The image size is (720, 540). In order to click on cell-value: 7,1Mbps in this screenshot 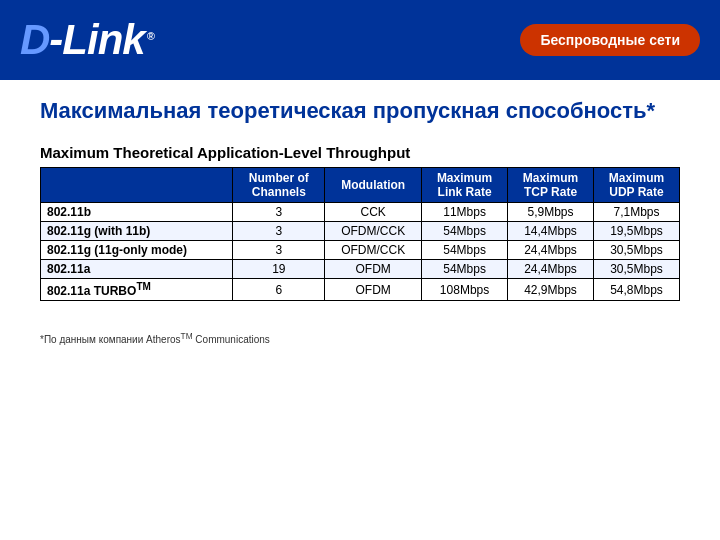, I will do `click(636, 212)`.